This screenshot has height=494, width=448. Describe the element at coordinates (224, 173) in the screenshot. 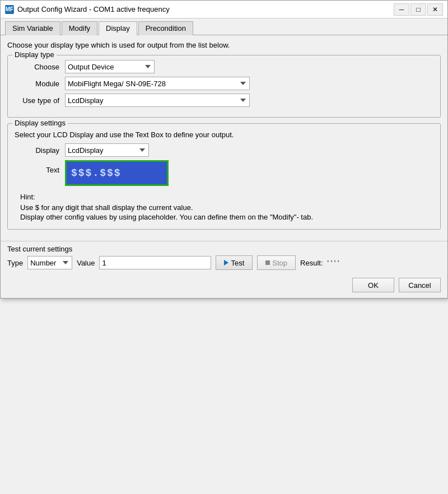

I see `text-row: Text $$$.$$$` at that location.